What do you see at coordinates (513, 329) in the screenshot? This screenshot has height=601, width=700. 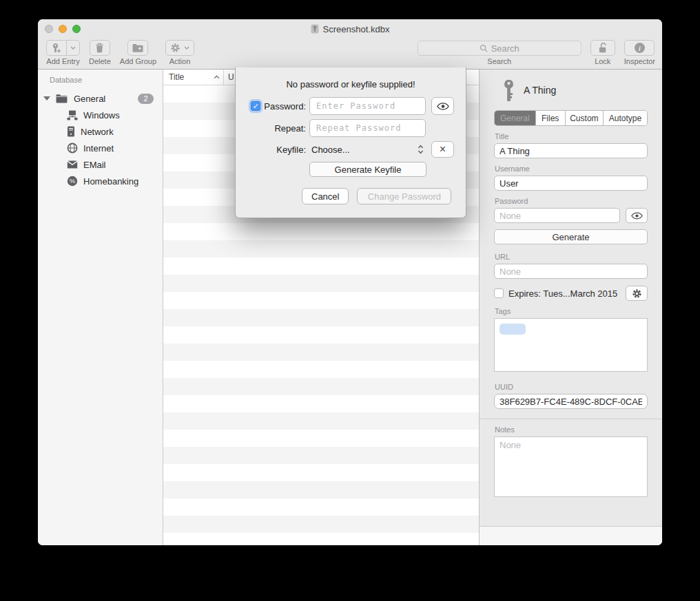 I see `tag-token` at bounding box center [513, 329].